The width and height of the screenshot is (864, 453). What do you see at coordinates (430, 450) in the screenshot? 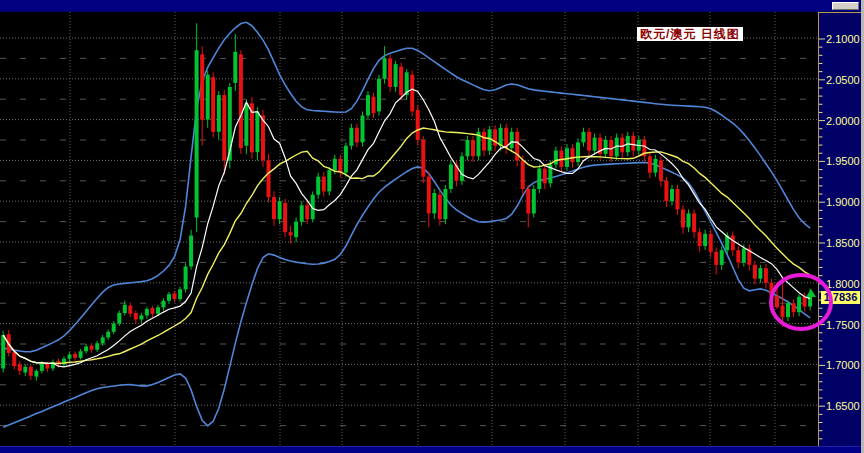
I see `bottom-bar` at bounding box center [430, 450].